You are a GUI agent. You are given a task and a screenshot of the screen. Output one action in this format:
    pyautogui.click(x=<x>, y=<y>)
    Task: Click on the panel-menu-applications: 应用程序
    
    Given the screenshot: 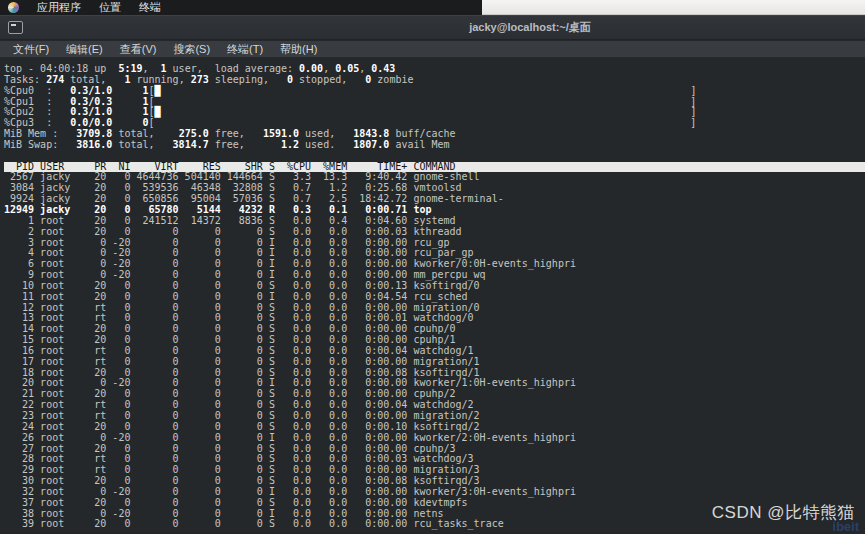 What is the action you would take?
    pyautogui.click(x=59, y=8)
    